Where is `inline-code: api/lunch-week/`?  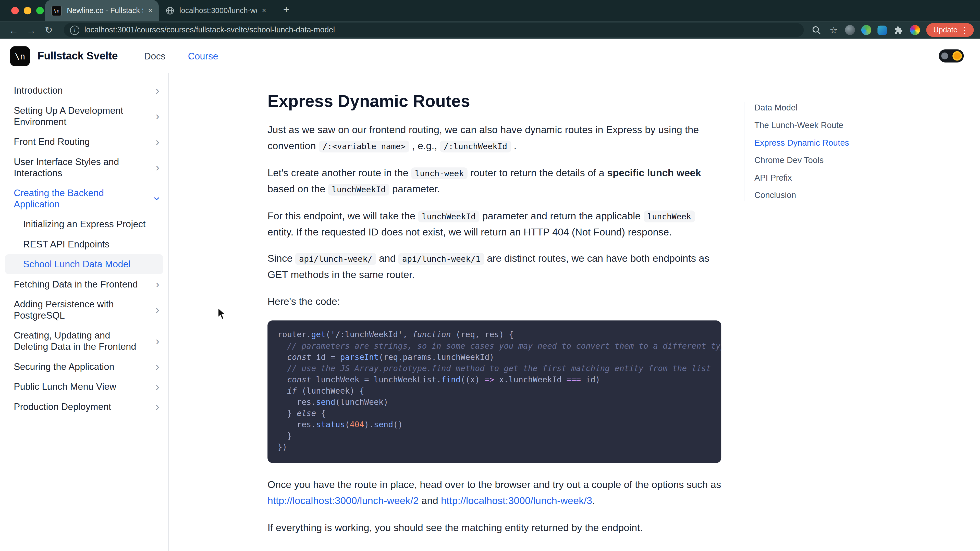 inline-code: api/lunch-week/ is located at coordinates (336, 259).